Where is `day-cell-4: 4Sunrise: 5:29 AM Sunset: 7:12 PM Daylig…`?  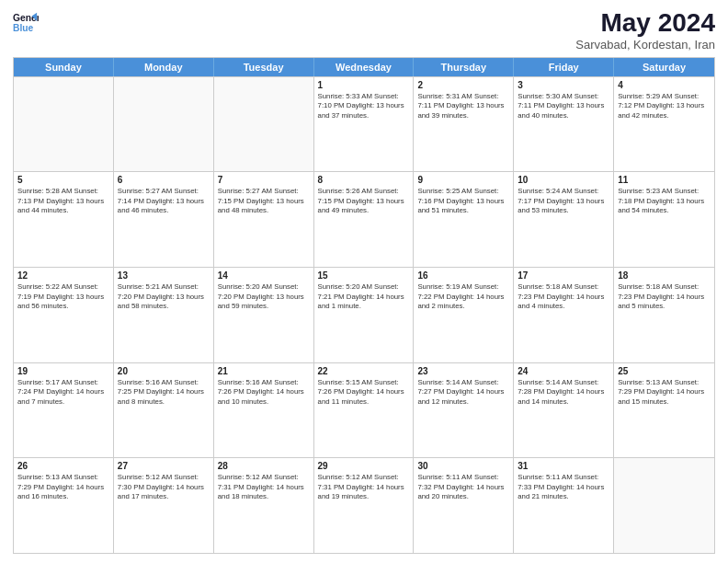 day-cell-4: 4Sunrise: 5:29 AM Sunset: 7:12 PM Daylig… is located at coordinates (664, 125).